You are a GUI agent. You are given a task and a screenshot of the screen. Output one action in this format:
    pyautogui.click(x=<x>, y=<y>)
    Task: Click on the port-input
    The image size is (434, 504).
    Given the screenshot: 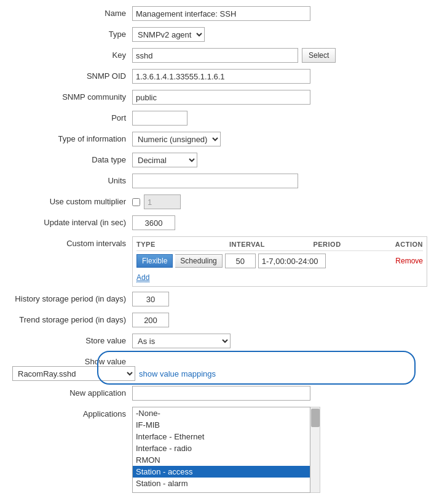 What is the action you would take?
    pyautogui.click(x=160, y=118)
    